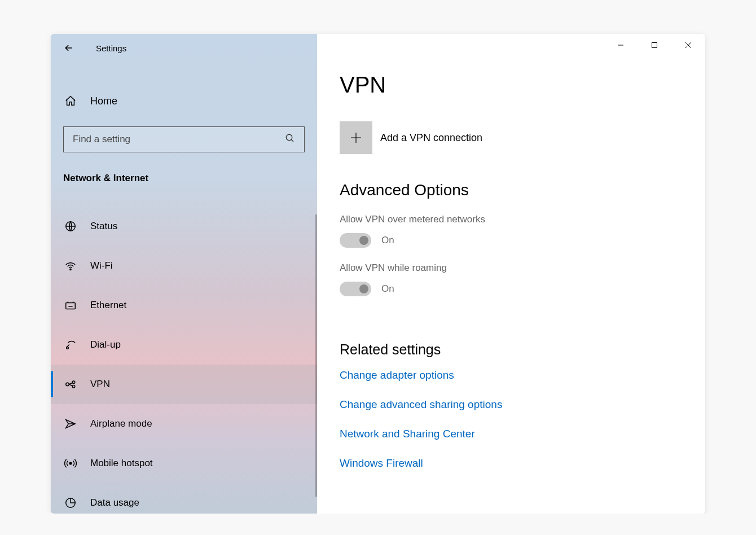 The height and width of the screenshot is (535, 756). I want to click on link-windows-firewall: Windows Firewall, so click(511, 463).